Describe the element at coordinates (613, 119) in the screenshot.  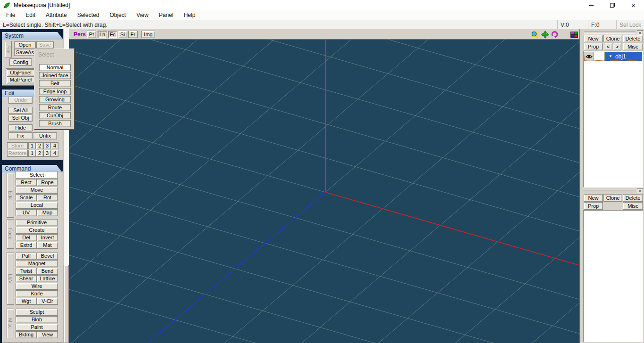
I see `object-list: ▼ obj1` at that location.